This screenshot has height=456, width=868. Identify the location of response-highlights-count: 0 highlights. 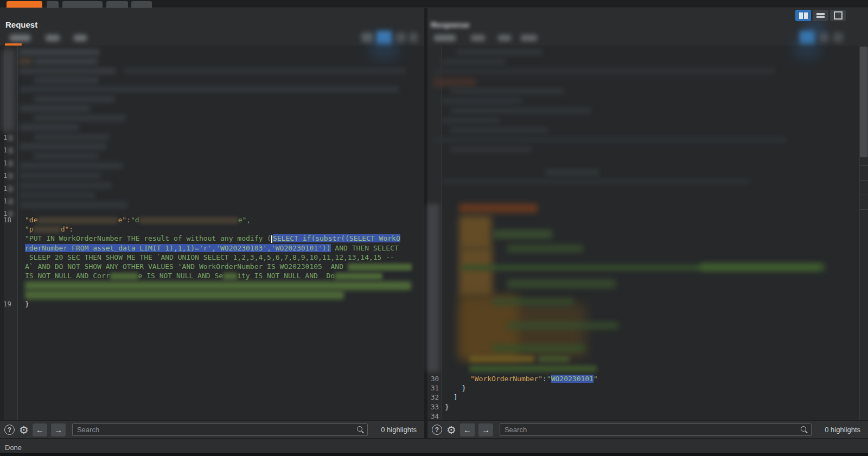
(840, 429).